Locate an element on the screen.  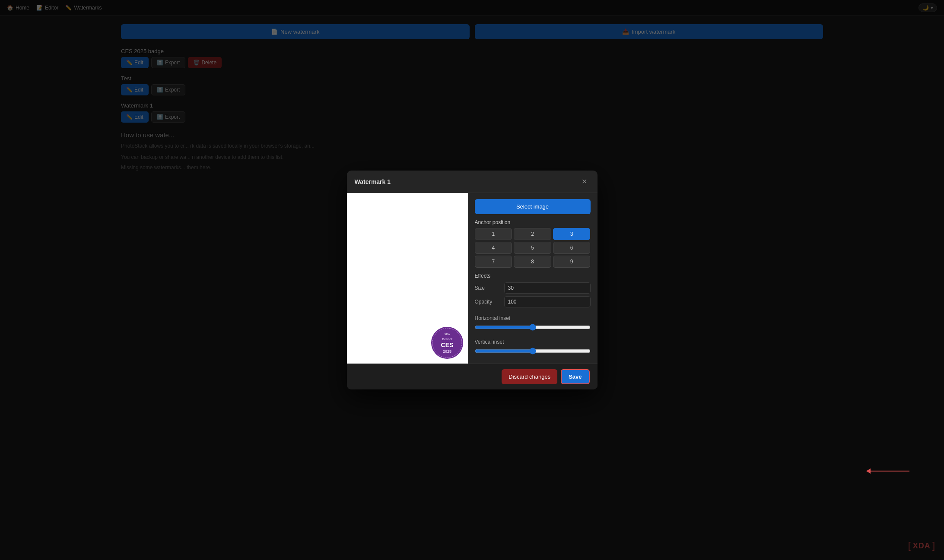
opacity-field-row: Opacity is located at coordinates (533, 302).